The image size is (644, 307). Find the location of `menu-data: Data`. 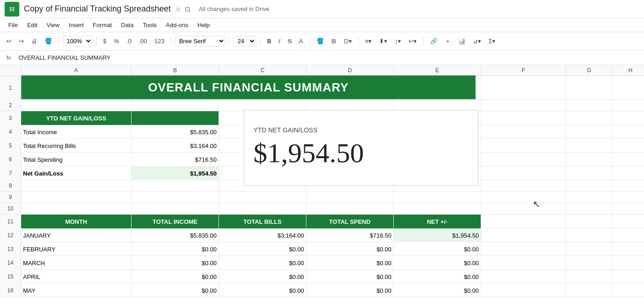

menu-data: Data is located at coordinates (127, 25).